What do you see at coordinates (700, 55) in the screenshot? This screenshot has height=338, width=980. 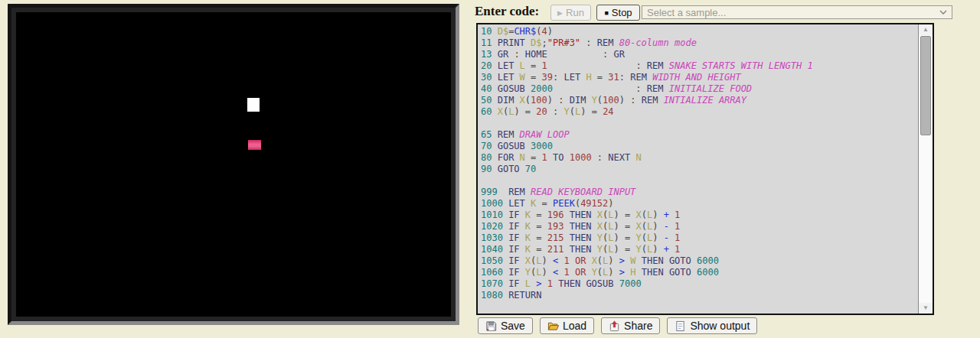 I see `code-line: 13 GR : HOME : GR` at bounding box center [700, 55].